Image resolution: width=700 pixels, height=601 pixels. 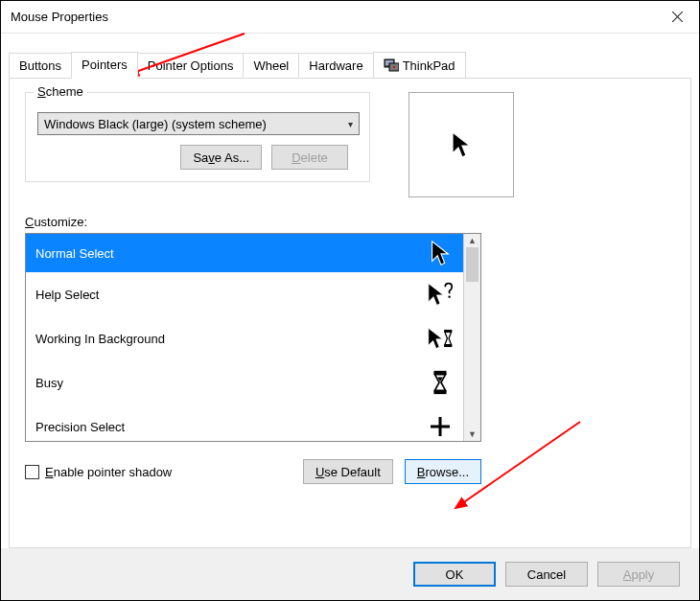 I want to click on checkbox-box-icon, so click(x=33, y=472).